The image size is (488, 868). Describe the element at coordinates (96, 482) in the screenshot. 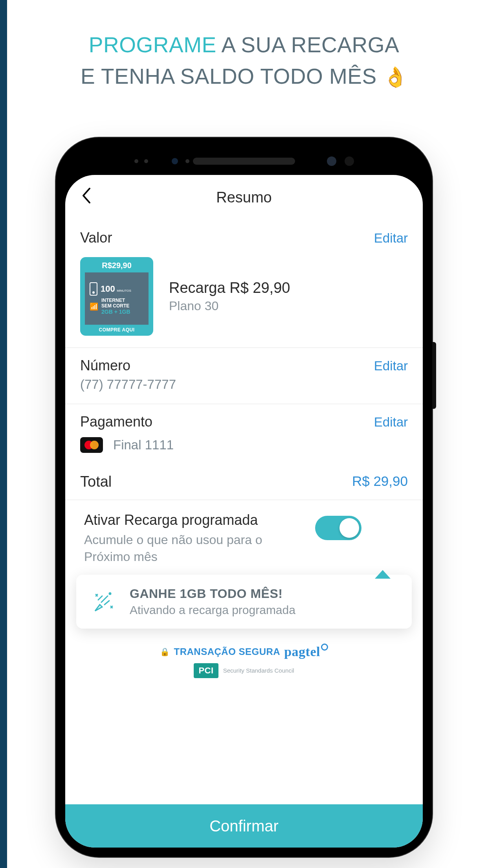

I see `total-label: Total` at that location.